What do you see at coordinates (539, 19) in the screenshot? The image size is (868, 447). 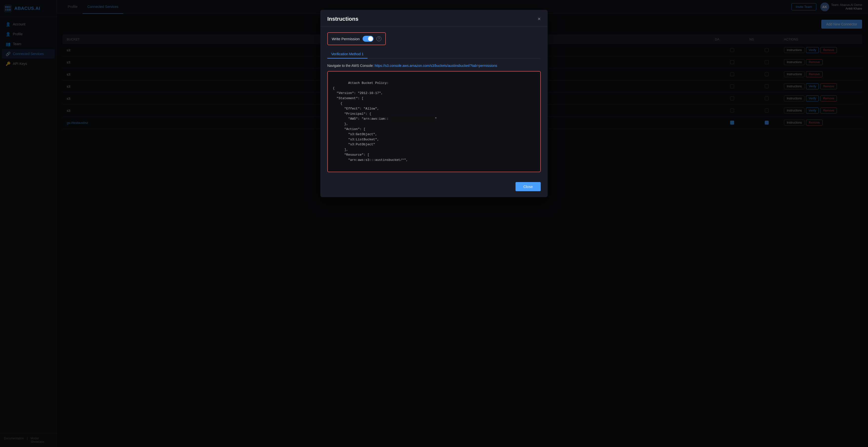 I see `modal-close-button: ×` at bounding box center [539, 19].